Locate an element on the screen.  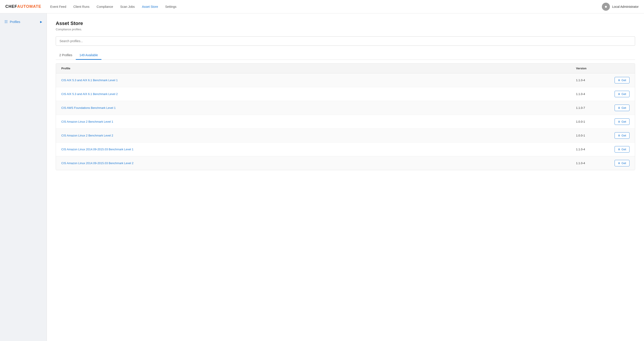
tabs-container: 2 Profiles149 Available is located at coordinates (346, 56).